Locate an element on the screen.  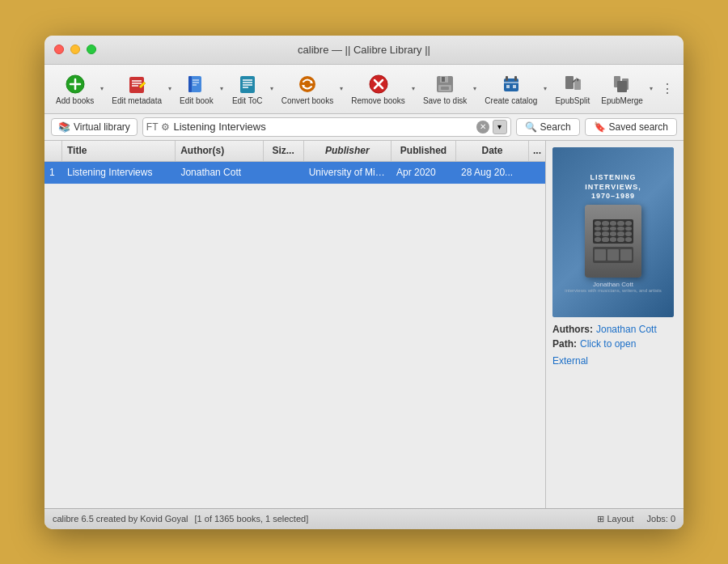
status-right: ⊞ Layout Jobs: 0 is located at coordinates (636, 519).